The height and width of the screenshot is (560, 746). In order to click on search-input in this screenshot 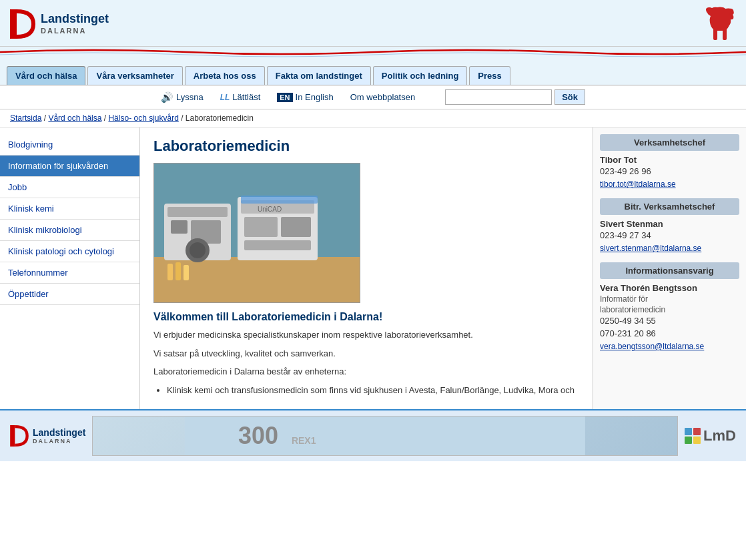, I will do `click(498, 97)`.